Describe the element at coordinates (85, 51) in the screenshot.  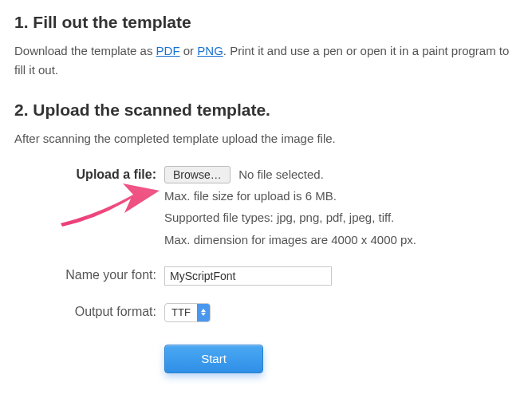
I see `step1-intro-pre: Download the template as` at that location.